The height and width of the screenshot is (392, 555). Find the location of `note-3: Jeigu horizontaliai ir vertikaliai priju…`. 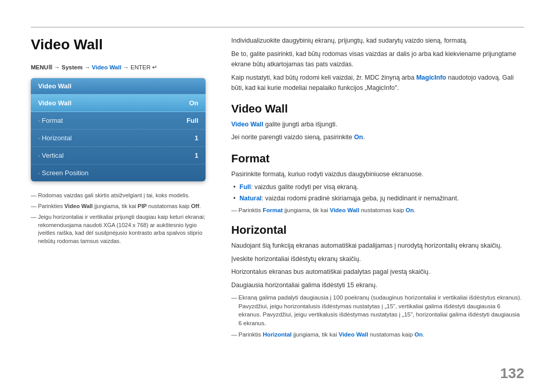

note-3: Jeigu horizontaliai ir vertikaliai priju… is located at coordinates (118, 229).